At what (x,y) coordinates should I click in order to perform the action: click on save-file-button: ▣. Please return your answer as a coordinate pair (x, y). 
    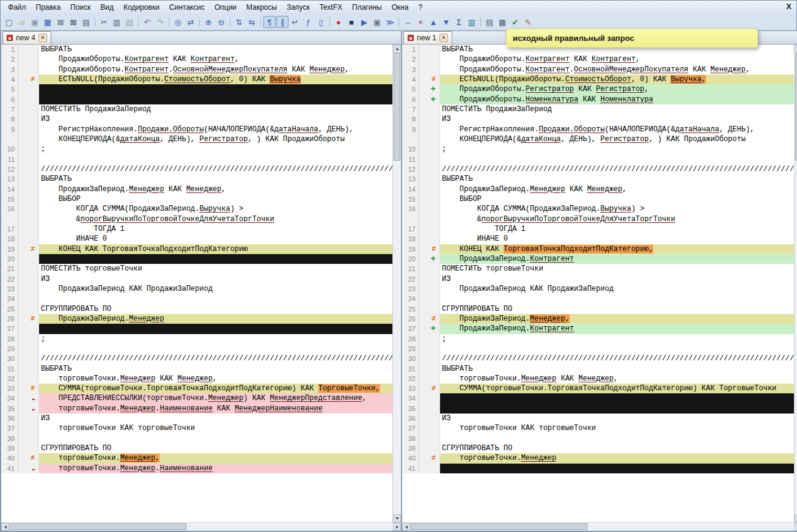
    Looking at the image, I should click on (35, 22).